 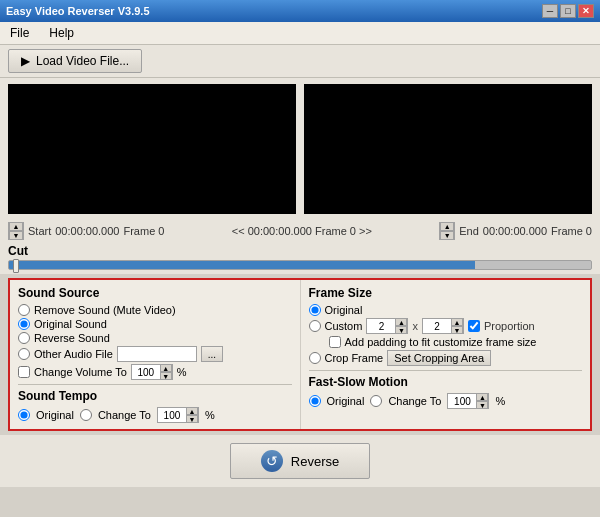 I want to click on volume-input, so click(x=146, y=372).